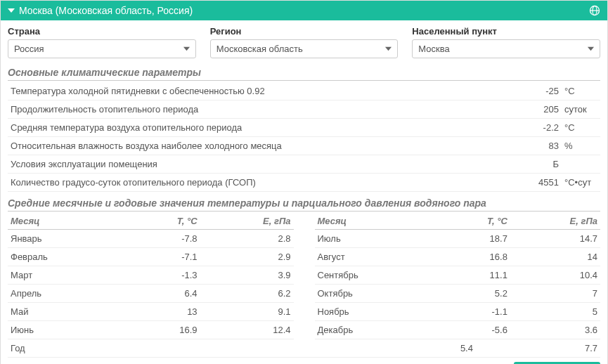 The height and width of the screenshot is (364, 608). Describe the element at coordinates (304, 349) in the screenshot. I see `year-row: Год 5.4 7.7` at that location.